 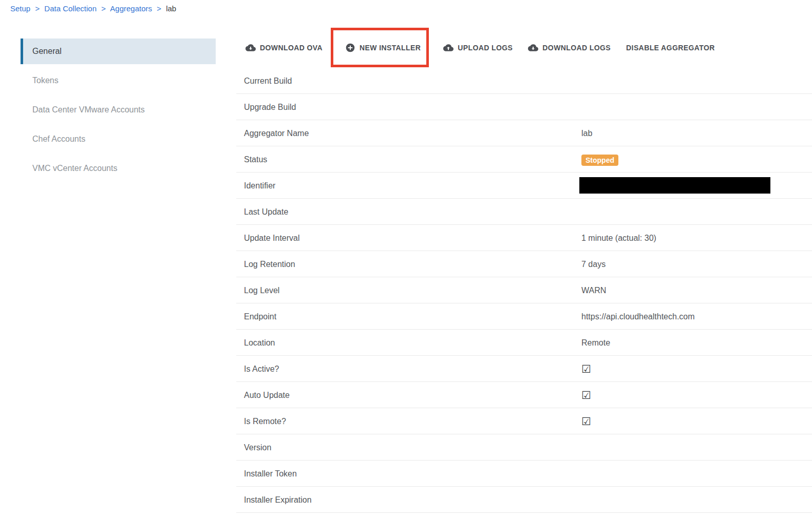 I want to click on table-row-update-interval: Update Interval 1 minute (actual: 30), so click(x=524, y=238).